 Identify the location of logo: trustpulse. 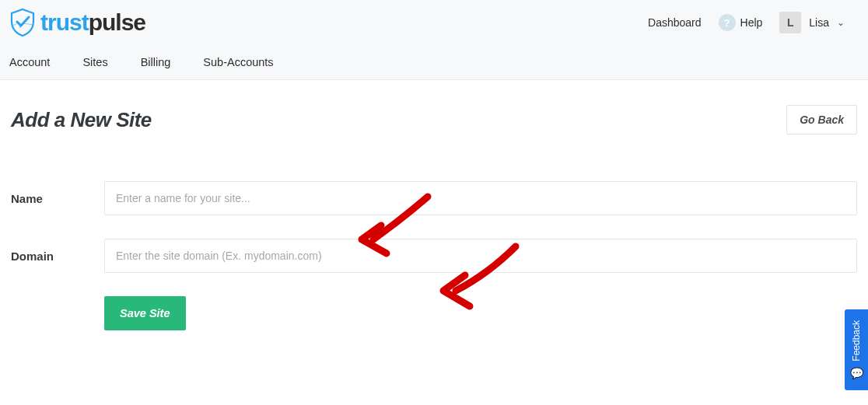
(78, 23).